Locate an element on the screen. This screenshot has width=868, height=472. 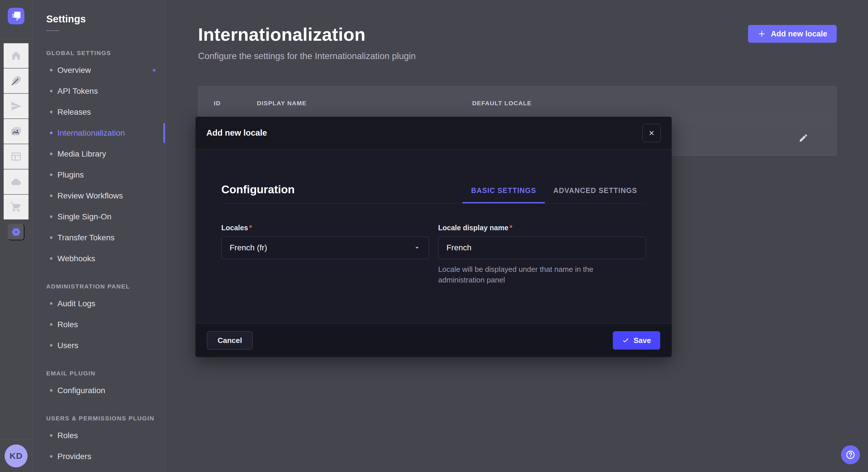
page-header: Internationalization Configure the setti… is located at coordinates (518, 43).